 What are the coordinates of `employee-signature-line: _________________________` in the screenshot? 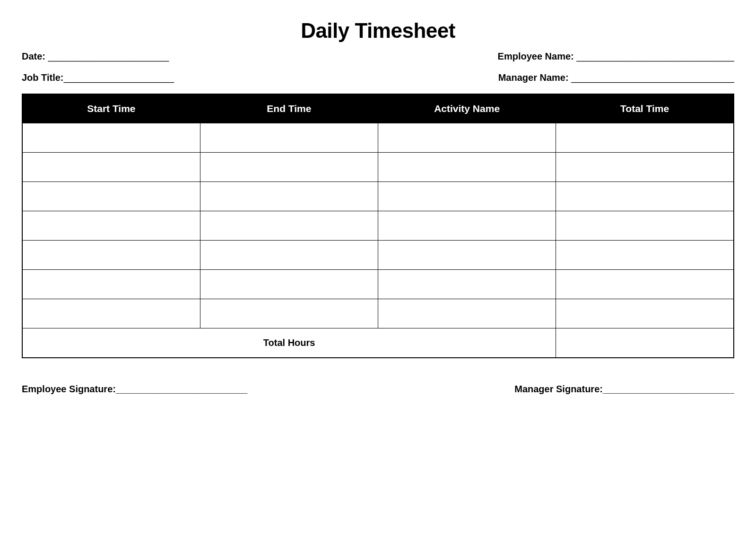 It's located at (182, 389).